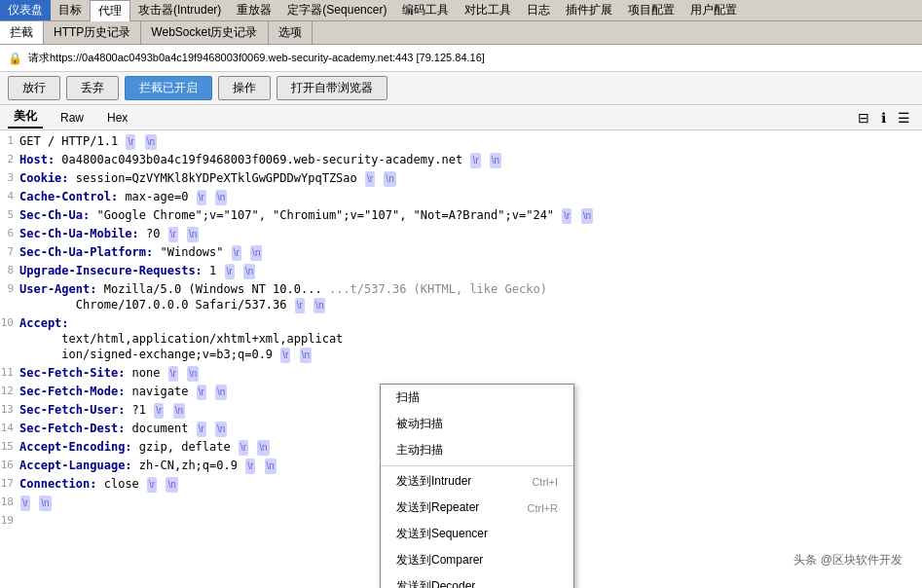 Image resolution: width=922 pixels, height=588 pixels. Describe the element at coordinates (477, 580) in the screenshot. I see `ctx-send-decoder: 发送到Decoder` at that location.